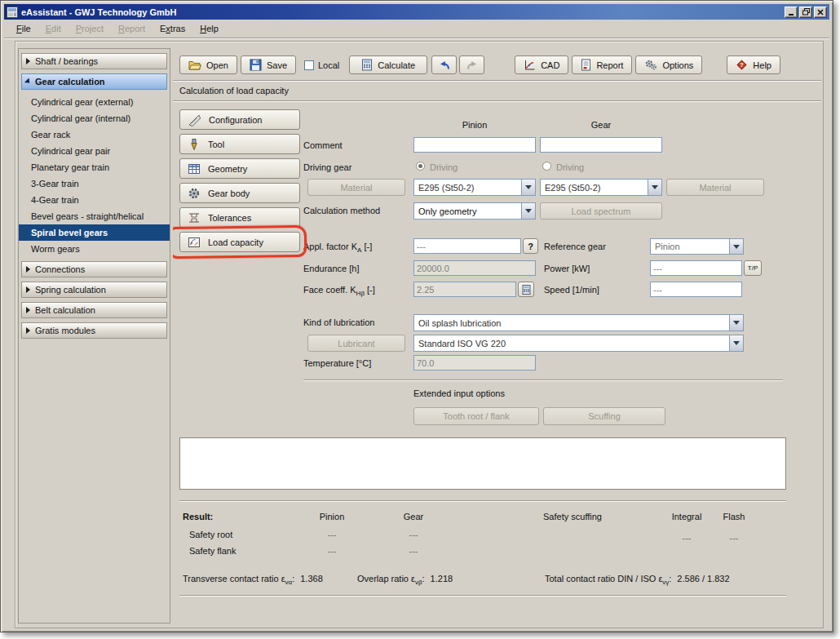  Describe the element at coordinates (526, 289) in the screenshot. I see `face-coefficient-calculator-button` at that location.